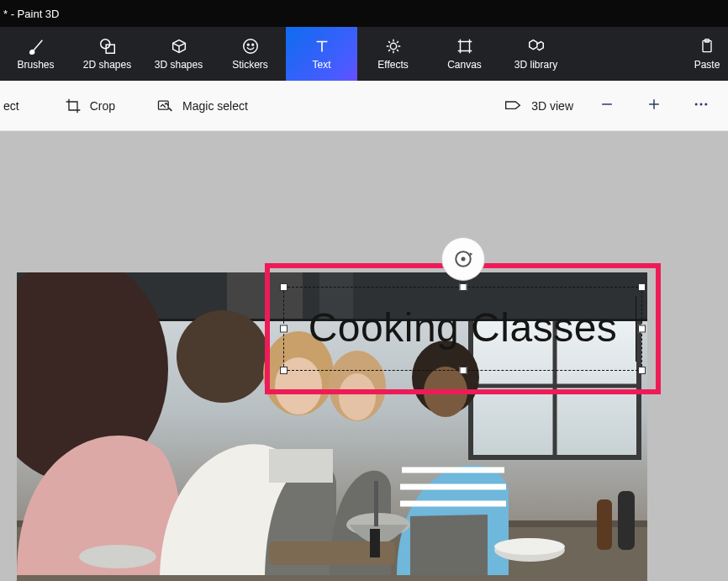 This screenshot has height=581, width=728. What do you see at coordinates (701, 106) in the screenshot?
I see `more-icon` at bounding box center [701, 106].